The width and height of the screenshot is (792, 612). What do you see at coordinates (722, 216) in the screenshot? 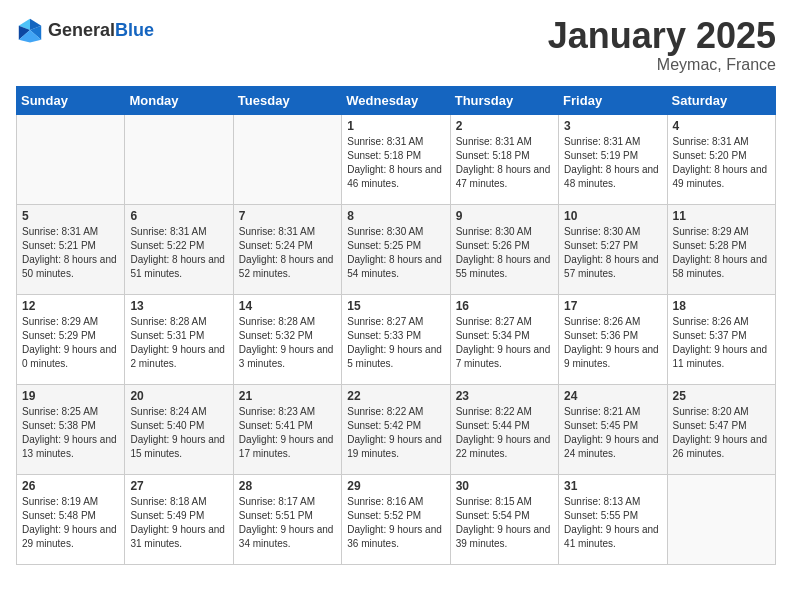
I see `day-number: 11` at bounding box center [722, 216].